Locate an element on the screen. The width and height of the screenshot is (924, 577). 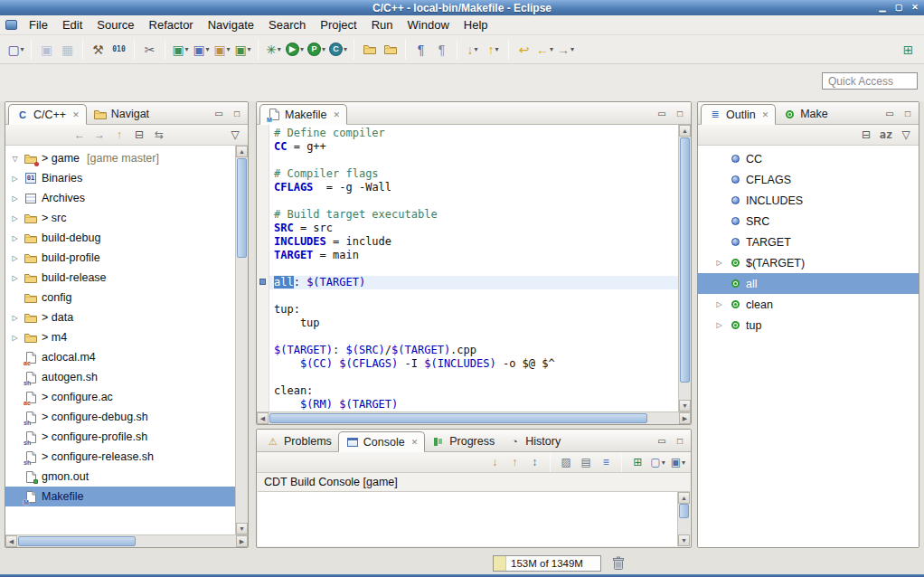
editor-tab-makefile: MMakefile✕ is located at coordinates (304, 114).